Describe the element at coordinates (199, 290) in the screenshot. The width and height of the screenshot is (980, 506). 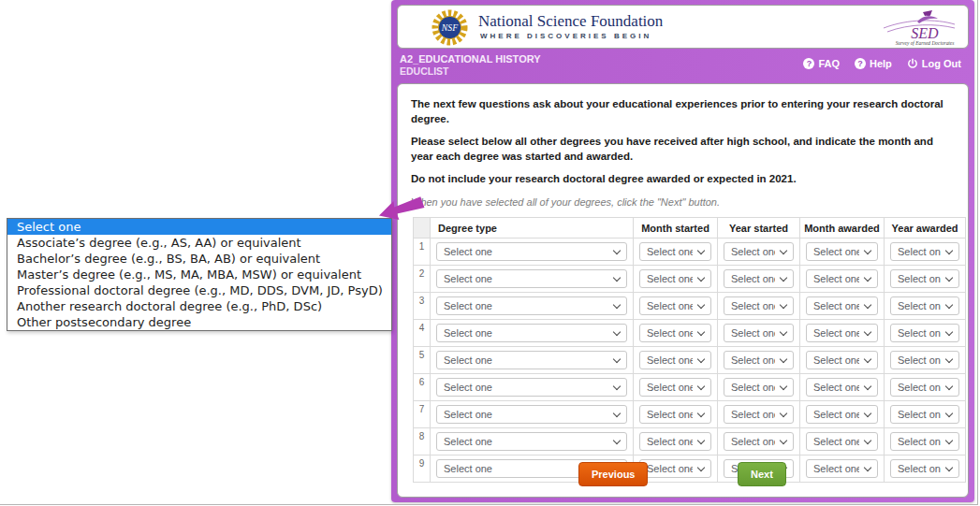
I see `dropdown-option: Professional doctoral degree (e.g., MD, …` at that location.